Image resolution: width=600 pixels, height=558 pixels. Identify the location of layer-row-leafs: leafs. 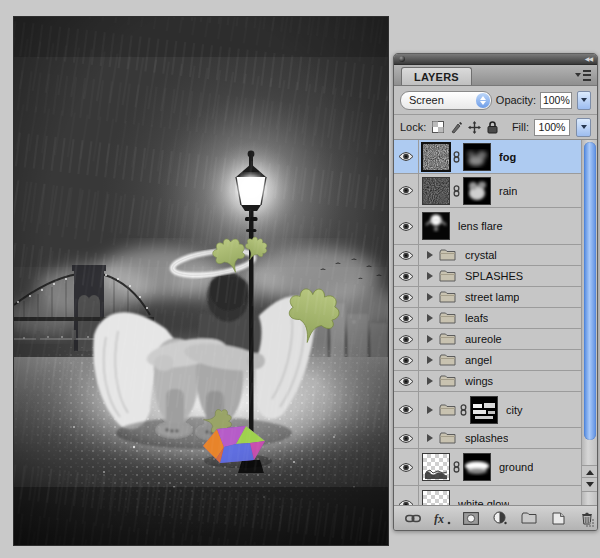
(488, 318).